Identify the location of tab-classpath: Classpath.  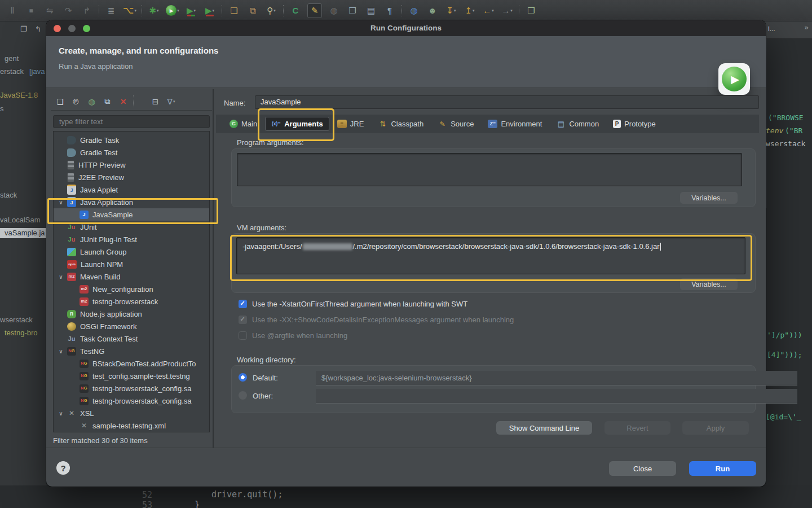
(400, 124).